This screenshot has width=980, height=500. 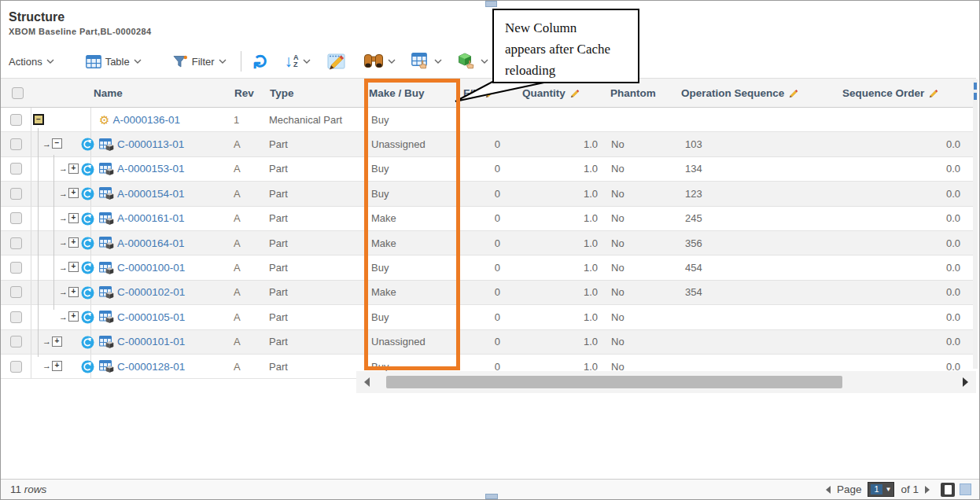 I want to click on scroll-right-arrow, so click(x=966, y=382).